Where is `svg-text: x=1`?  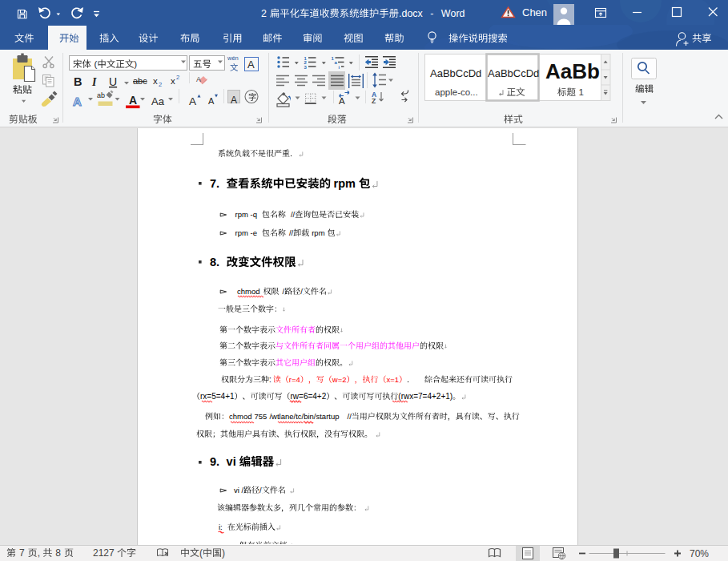 svg-text: x=1 is located at coordinates (393, 380).